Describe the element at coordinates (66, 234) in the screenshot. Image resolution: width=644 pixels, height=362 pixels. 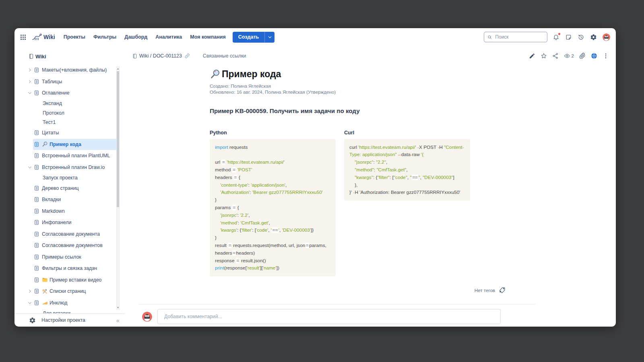
I see `sidebar-item: Согласование документа` at that location.